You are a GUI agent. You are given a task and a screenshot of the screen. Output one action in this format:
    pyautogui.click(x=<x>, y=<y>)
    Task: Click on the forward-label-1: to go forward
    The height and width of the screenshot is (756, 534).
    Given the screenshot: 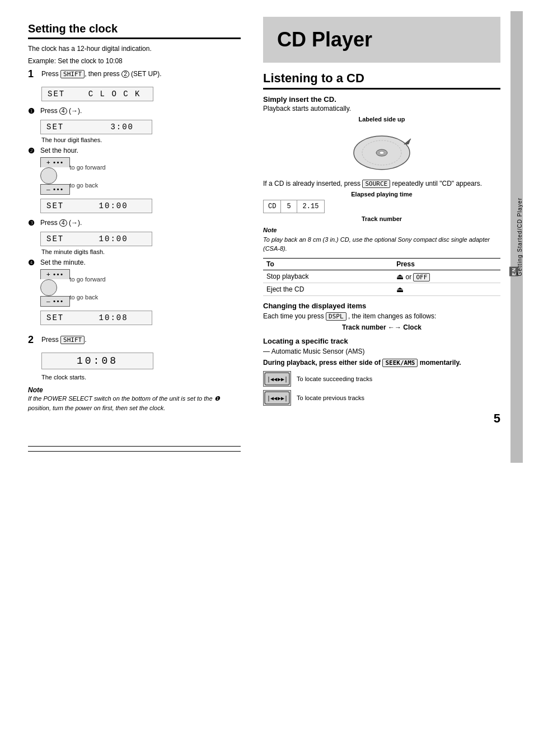 What is the action you would take?
    pyautogui.click(x=88, y=167)
    